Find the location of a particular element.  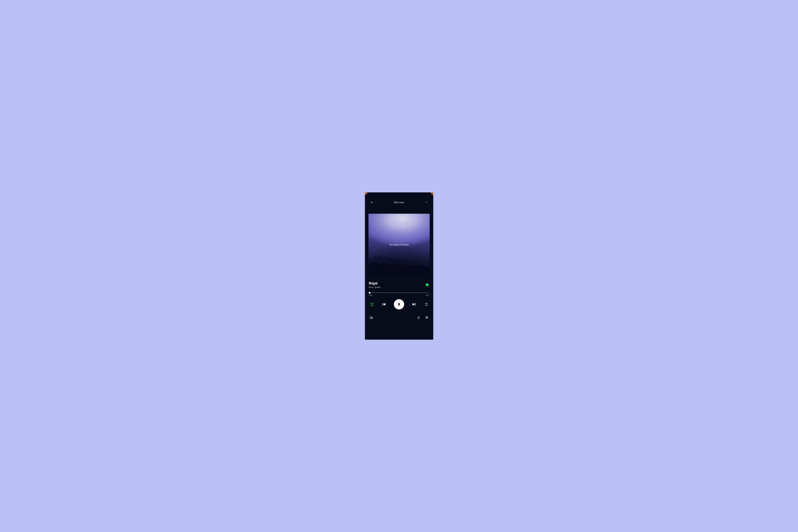

track-artist: Burn Water is located at coordinates (375, 287).